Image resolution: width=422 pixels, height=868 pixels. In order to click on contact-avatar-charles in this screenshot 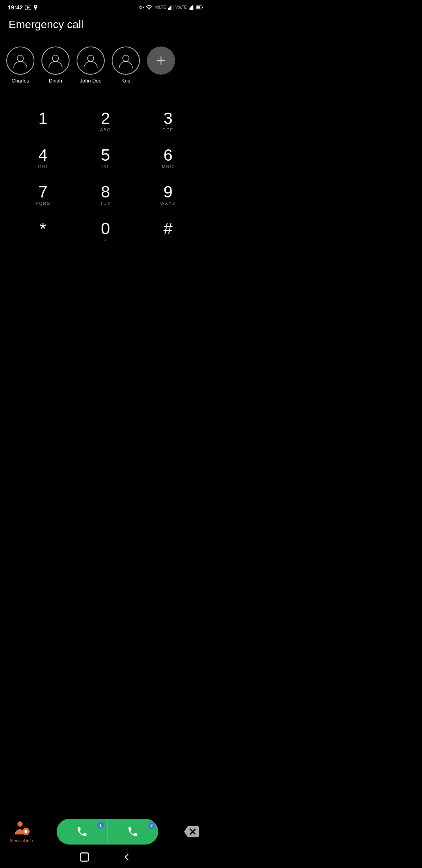, I will do `click(20, 61)`.